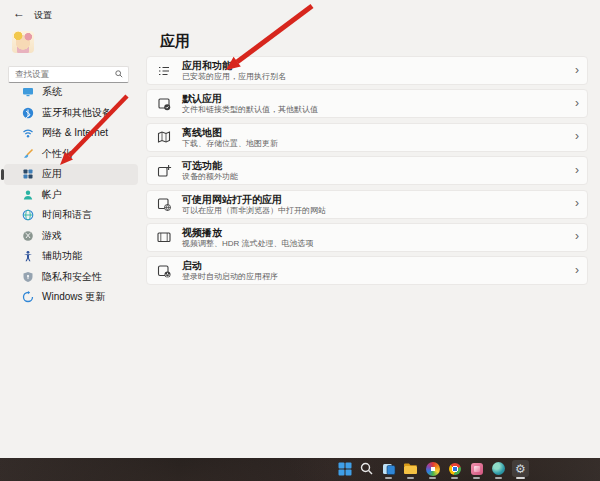 This screenshot has height=481, width=600. What do you see at coordinates (52, 195) in the screenshot?
I see `sidebar-item-label: 帐户` at bounding box center [52, 195].